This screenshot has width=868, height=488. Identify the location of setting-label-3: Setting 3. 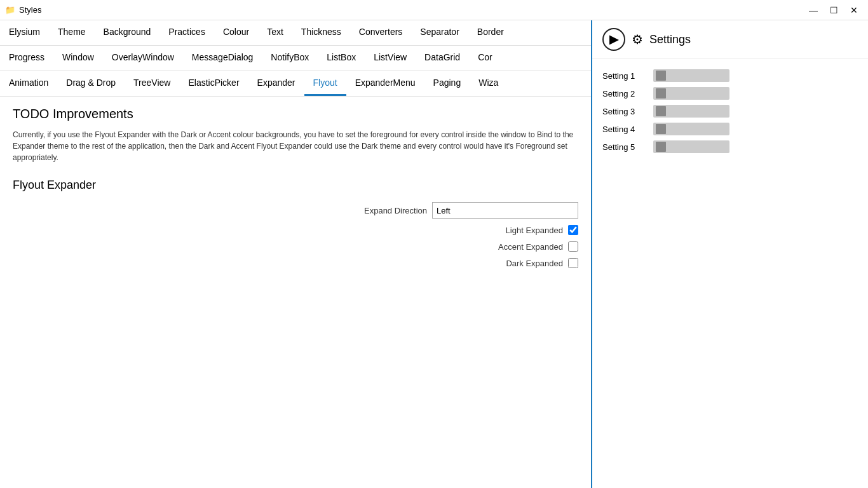
(625, 112).